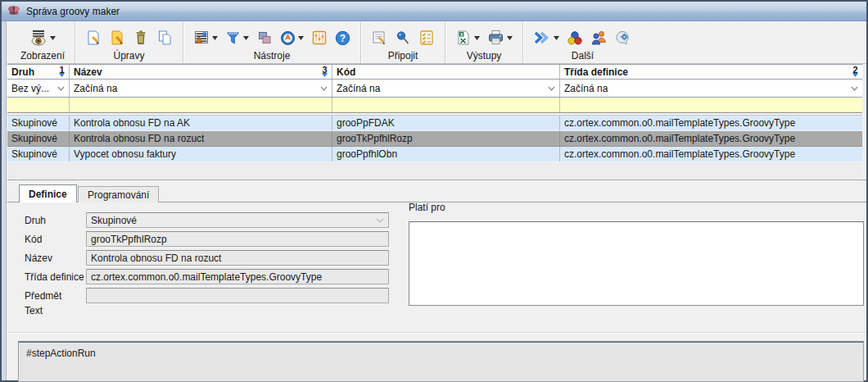 The image size is (868, 382). What do you see at coordinates (141, 38) in the screenshot?
I see `delete-record-button` at bounding box center [141, 38].